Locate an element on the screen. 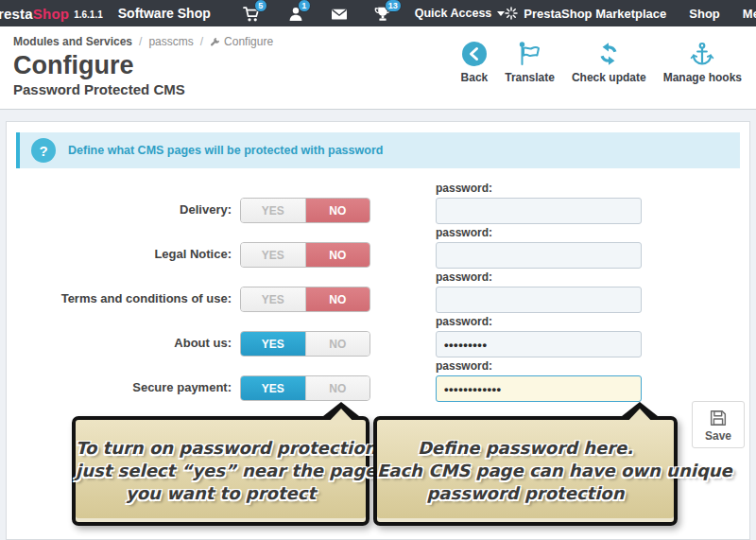 The width and height of the screenshot is (756, 540). quick-access-menu: Quick Access is located at coordinates (460, 13).